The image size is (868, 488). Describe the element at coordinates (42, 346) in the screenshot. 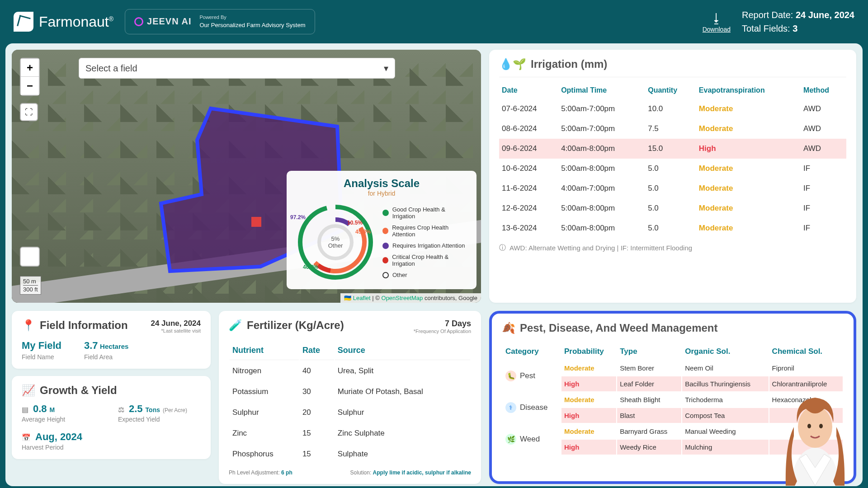

I see `field-name-value: My Field` at that location.